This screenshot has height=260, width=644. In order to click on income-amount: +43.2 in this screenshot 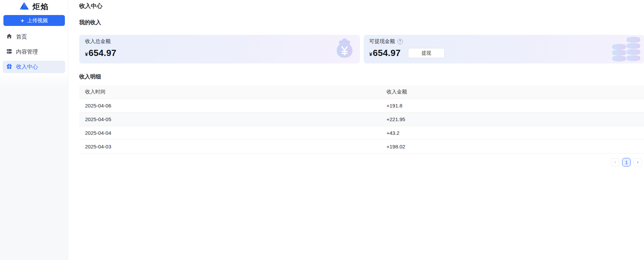, I will do `click(515, 133)`.